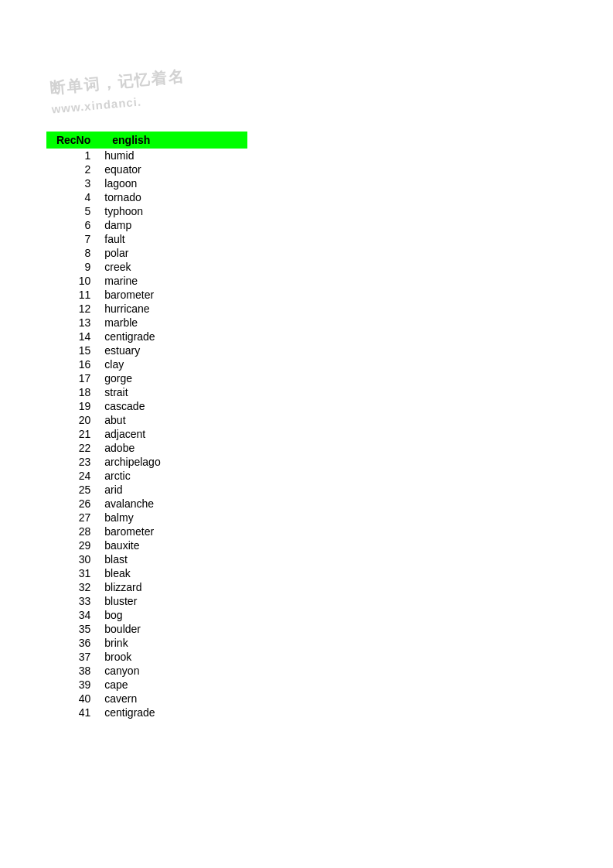  Describe the element at coordinates (147, 476) in the screenshot. I see `table-row: 24arctic` at that location.